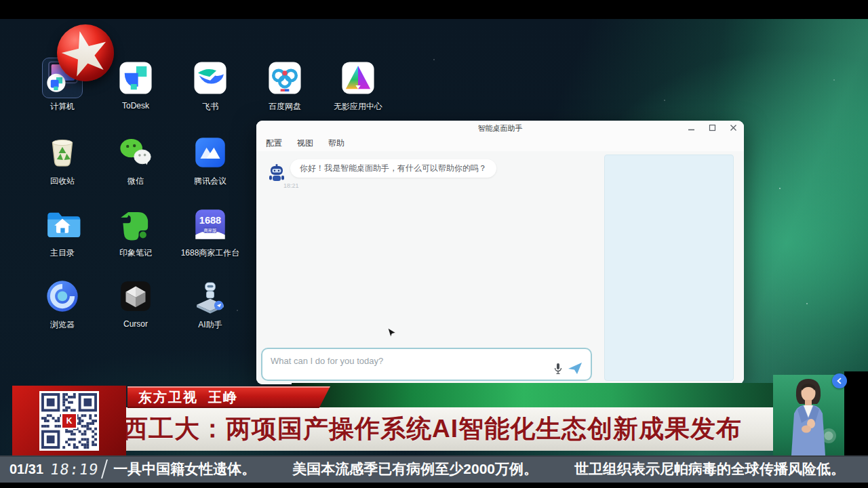 The width and height of the screenshot is (868, 488). I want to click on icon-label: 印象笔记, so click(136, 253).